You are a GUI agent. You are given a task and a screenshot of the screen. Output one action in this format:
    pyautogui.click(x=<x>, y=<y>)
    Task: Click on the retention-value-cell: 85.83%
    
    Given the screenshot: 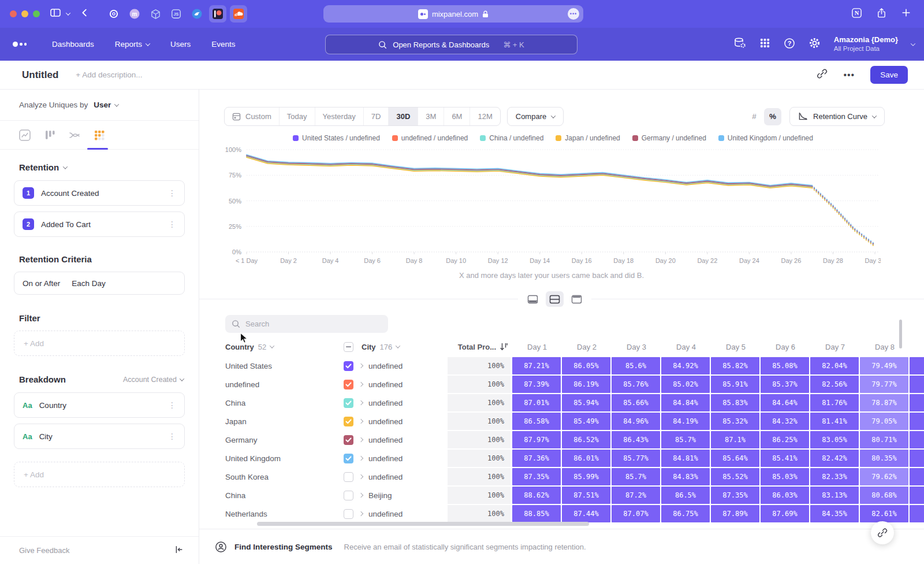 What is the action you would take?
    pyautogui.click(x=735, y=403)
    